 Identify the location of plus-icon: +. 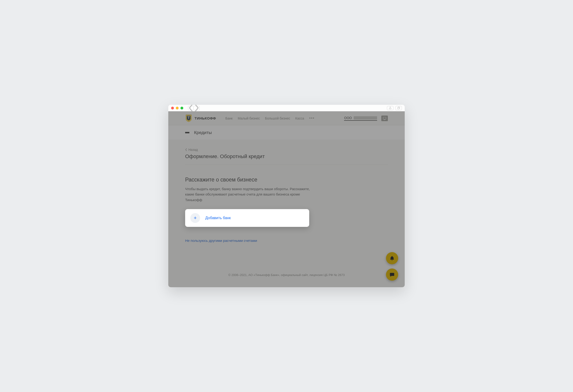
(195, 218).